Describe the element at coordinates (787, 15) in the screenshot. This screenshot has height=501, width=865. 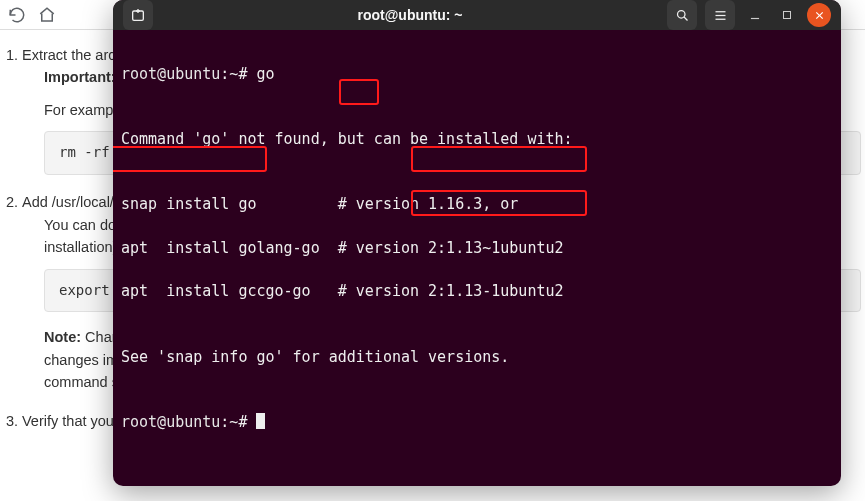
I see `maximize-button` at that location.